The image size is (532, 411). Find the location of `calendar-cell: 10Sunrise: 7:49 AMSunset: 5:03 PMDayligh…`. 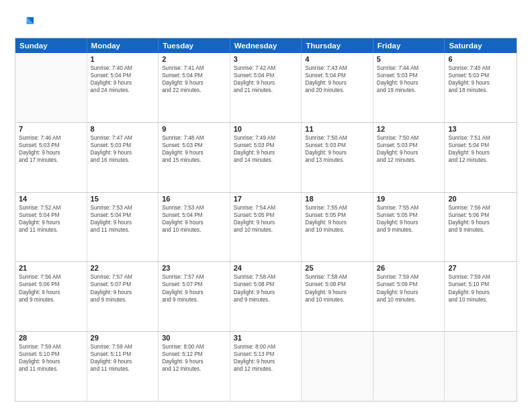

calendar-cell: 10Sunrise: 7:49 AMSunset: 5:03 PMDayligh… is located at coordinates (266, 157).